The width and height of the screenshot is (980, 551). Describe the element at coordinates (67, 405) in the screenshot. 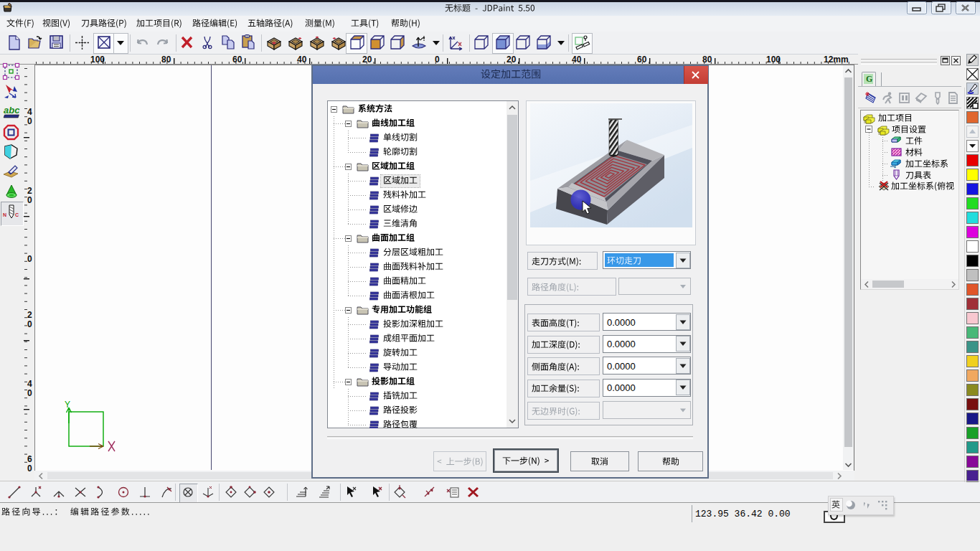

I see `svg-text: Y` at that location.